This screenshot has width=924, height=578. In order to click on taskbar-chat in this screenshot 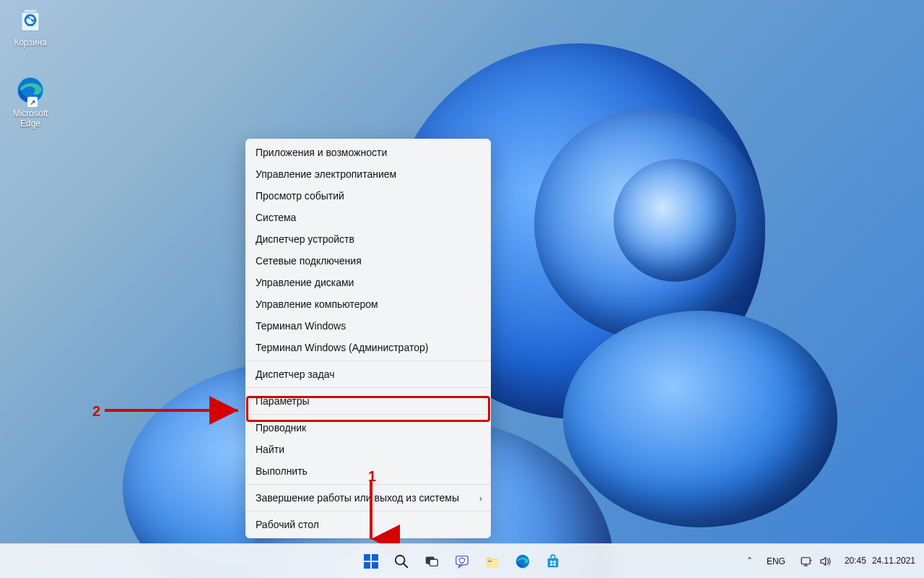, I will do `click(462, 561)`.